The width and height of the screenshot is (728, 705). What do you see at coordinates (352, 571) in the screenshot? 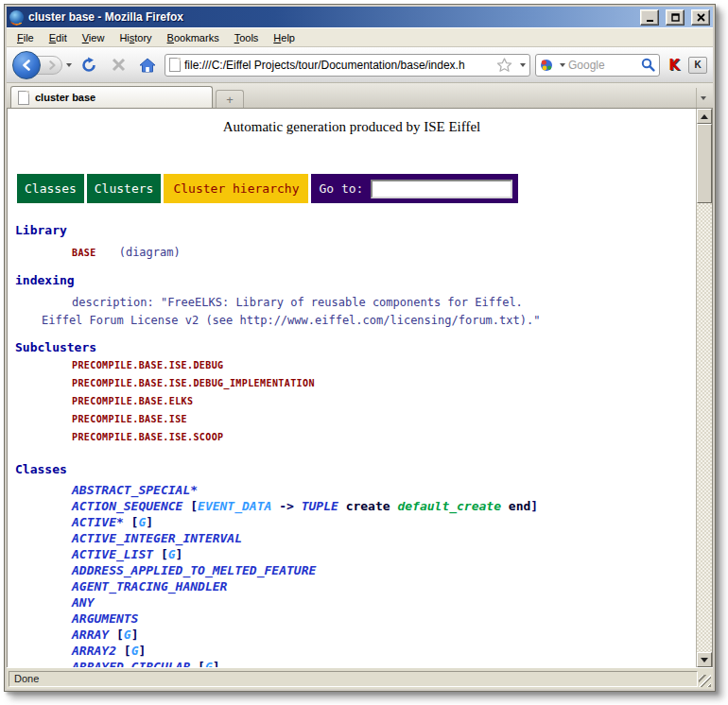
I see `class-row: ADDRESS_APPLIED_TO_MELTED_FEATURE` at bounding box center [352, 571].